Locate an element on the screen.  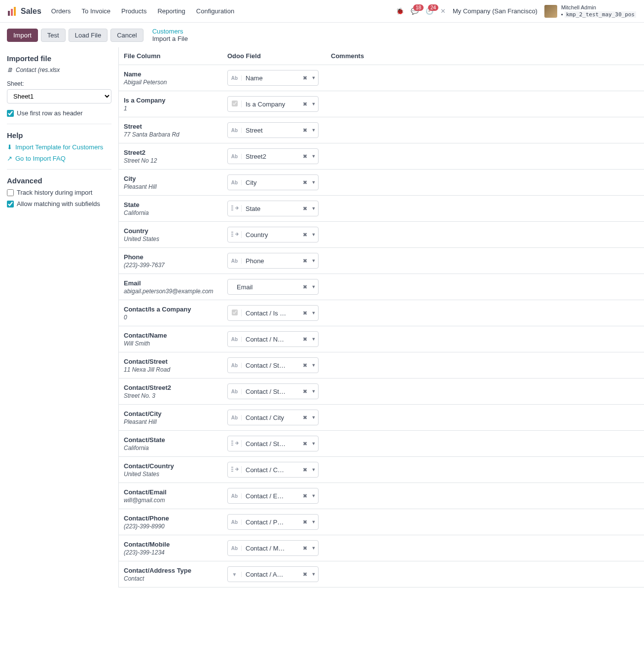
field-selector: Ab Phone ✖ ▼ is located at coordinates (273, 261).